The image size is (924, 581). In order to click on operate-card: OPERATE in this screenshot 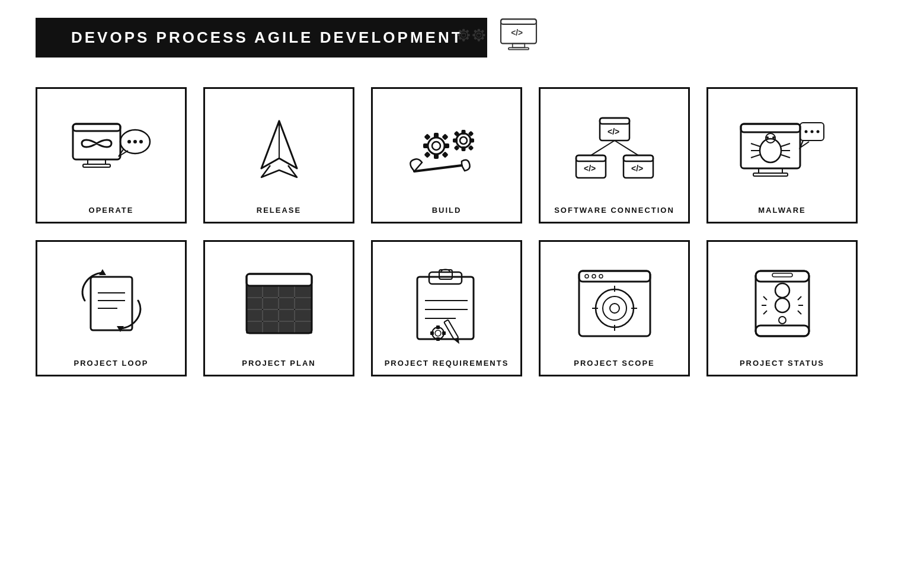, I will do `click(111, 155)`.